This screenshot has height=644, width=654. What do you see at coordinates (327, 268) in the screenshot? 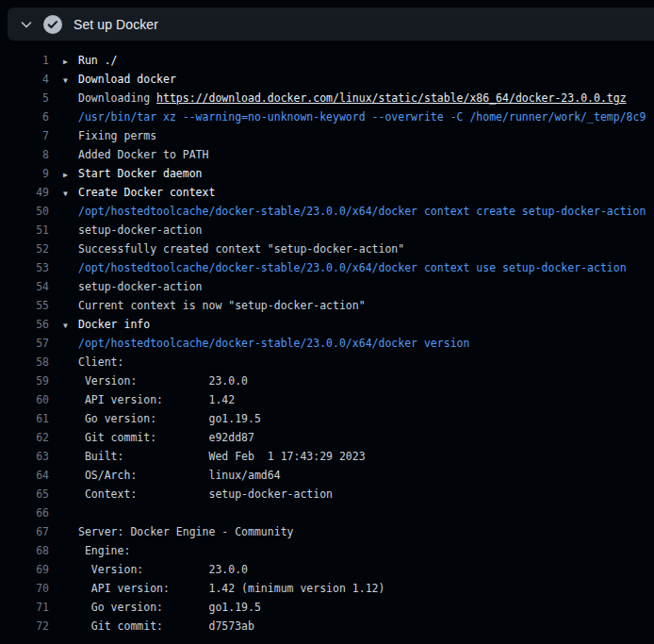
I see `log-line: 53/opt/hostedtoolcache/docker-stable/23.…` at bounding box center [327, 268].